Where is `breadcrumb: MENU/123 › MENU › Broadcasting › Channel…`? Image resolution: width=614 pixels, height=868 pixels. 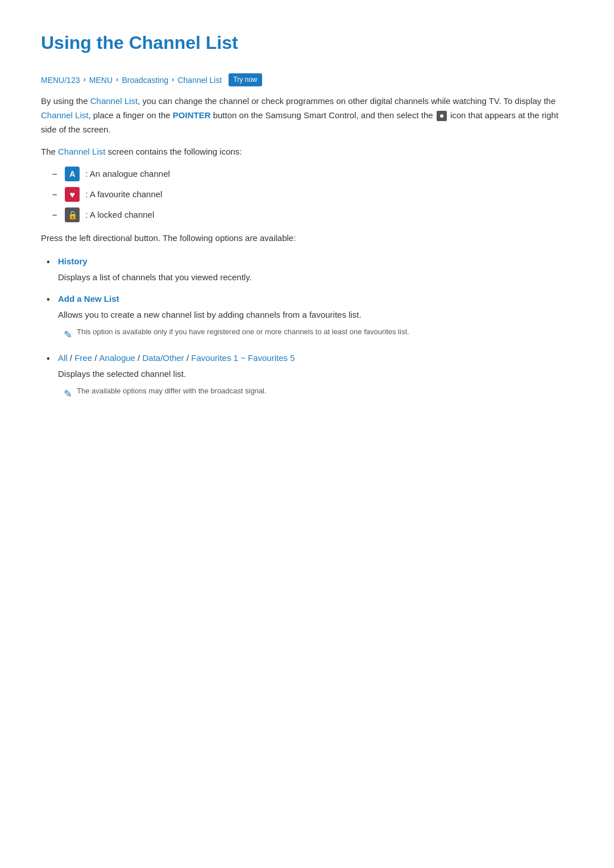 breadcrumb: MENU/123 › MENU › Broadcasting › Channel… is located at coordinates (307, 80).